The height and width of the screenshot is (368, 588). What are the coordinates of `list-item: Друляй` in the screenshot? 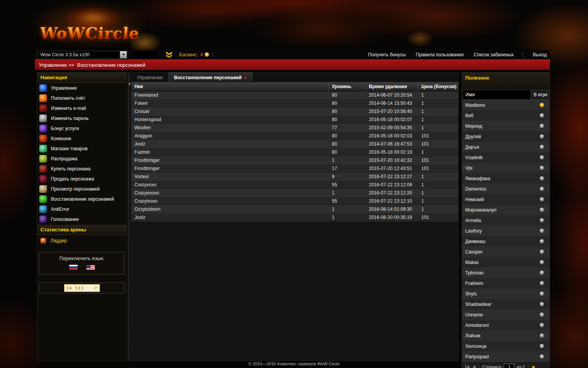 It's located at (506, 137).